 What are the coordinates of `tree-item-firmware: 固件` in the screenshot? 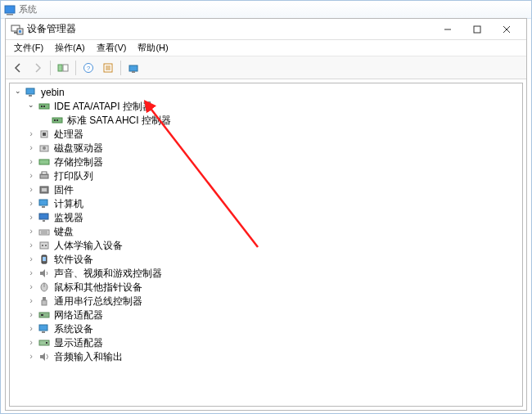 It's located at (266, 190).